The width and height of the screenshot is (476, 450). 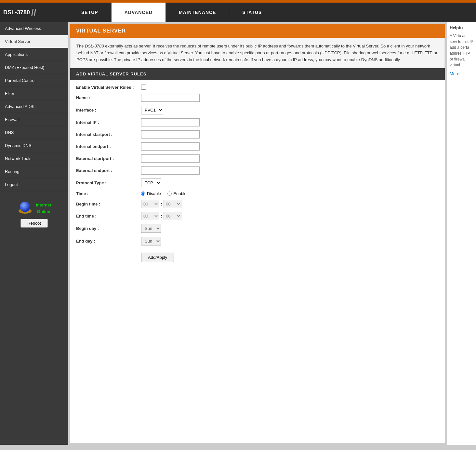 What do you see at coordinates (164, 194) in the screenshot?
I see `time-radio-group: Disable Enable` at bounding box center [164, 194].